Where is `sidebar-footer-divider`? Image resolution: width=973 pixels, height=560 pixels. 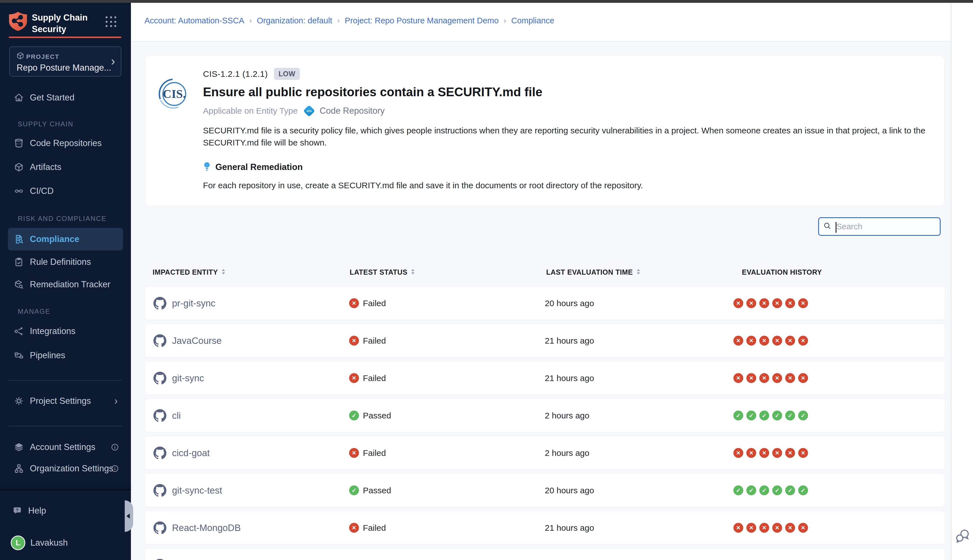 sidebar-footer-divider is located at coordinates (65, 490).